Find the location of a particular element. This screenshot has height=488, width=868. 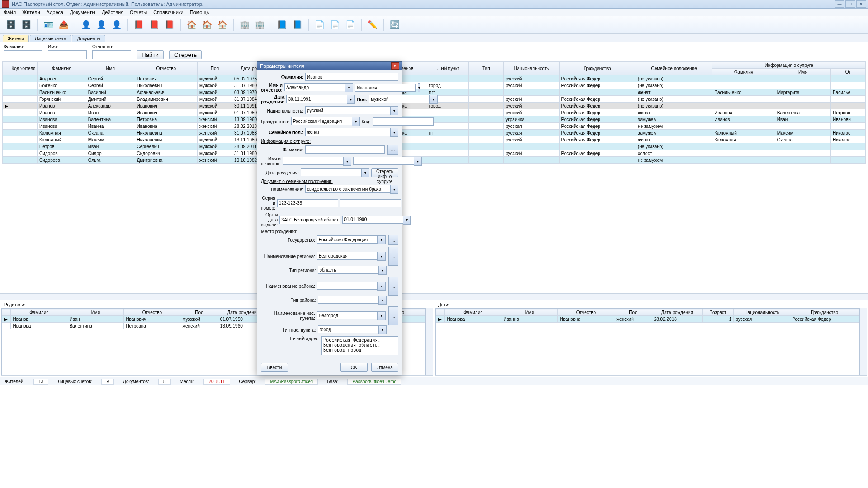

dd-sex: ▾ is located at coordinates (434, 99).